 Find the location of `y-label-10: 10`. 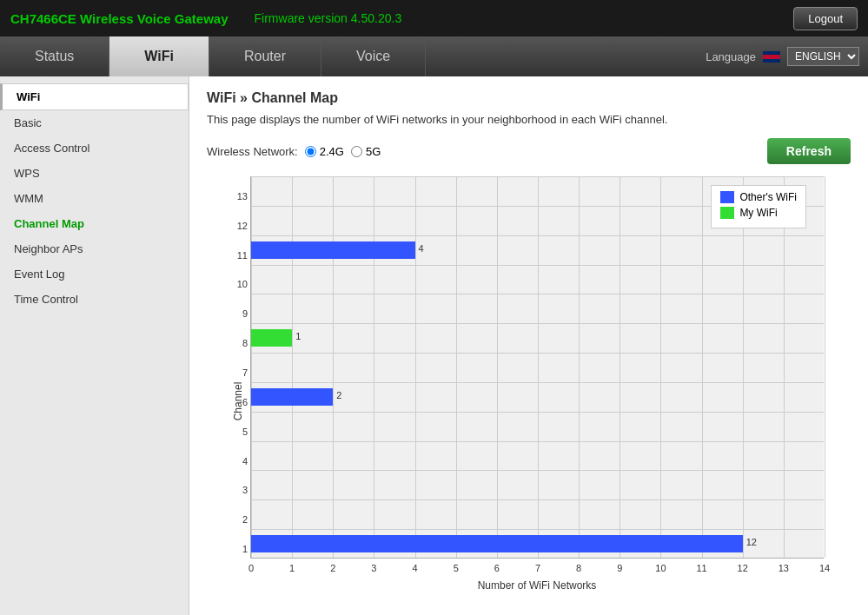

y-label-10: 10 is located at coordinates (235, 284).